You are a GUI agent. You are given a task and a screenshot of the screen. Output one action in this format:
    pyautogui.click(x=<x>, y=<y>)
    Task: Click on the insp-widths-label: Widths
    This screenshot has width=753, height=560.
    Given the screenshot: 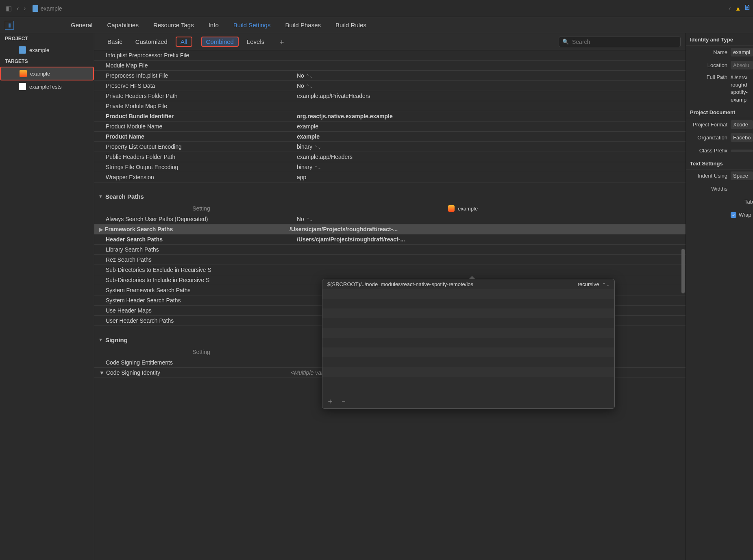 What is the action you would take?
    pyautogui.click(x=710, y=189)
    